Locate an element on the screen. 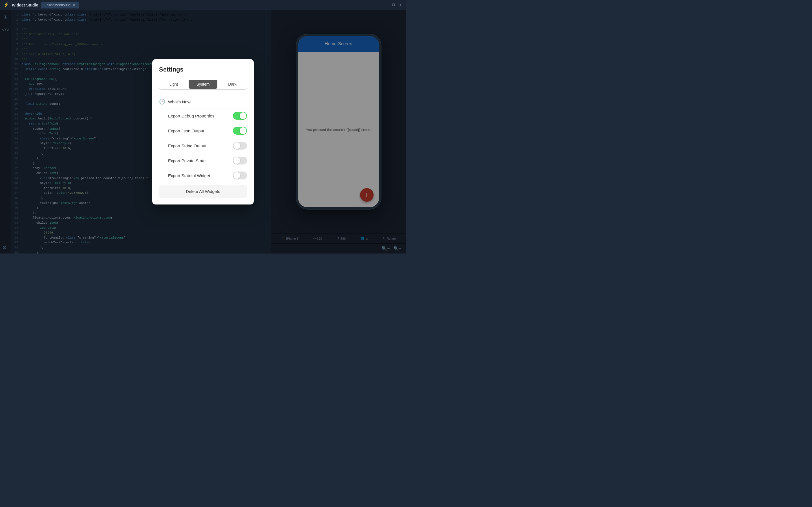 This screenshot has width=812, height=507. add-icon: ＋ is located at coordinates (400, 5).